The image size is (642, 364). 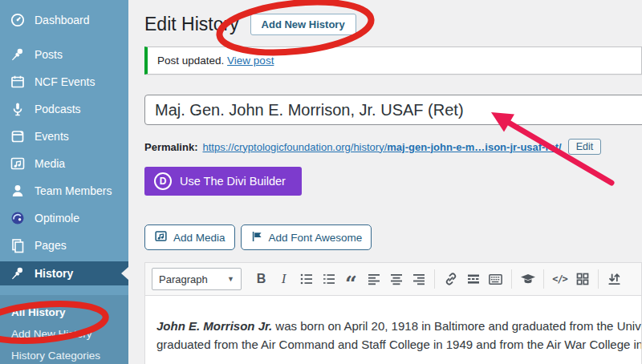 What do you see at coordinates (262, 279) in the screenshot?
I see `bold-icon: B` at bounding box center [262, 279].